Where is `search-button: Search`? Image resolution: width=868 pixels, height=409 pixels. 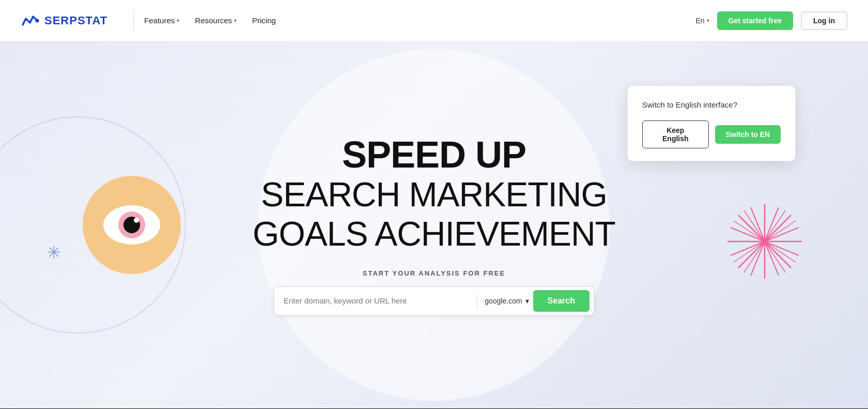
search-button: Search is located at coordinates (561, 301).